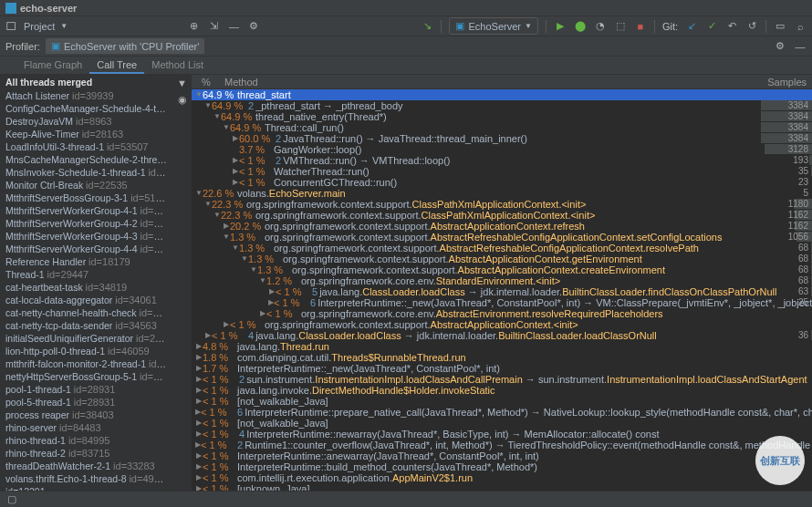  I want to click on git-revert-icon: ↺, so click(752, 26).